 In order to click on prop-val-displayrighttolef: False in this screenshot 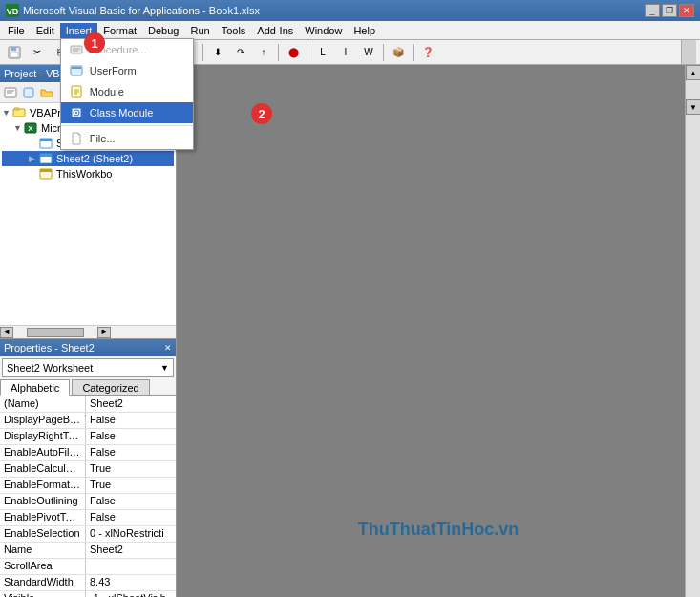, I will do `click(131, 437)`.